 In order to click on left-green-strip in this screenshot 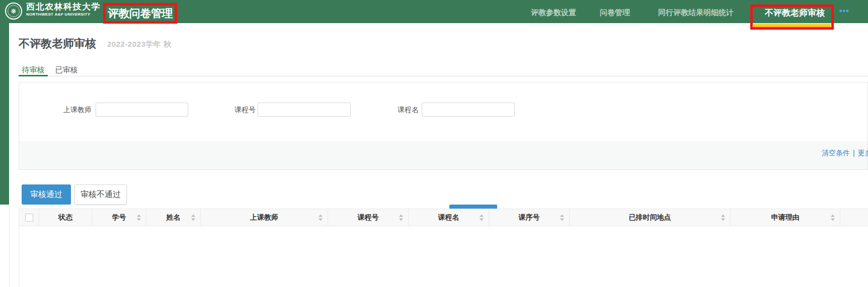, I will do `click(5, 114)`.